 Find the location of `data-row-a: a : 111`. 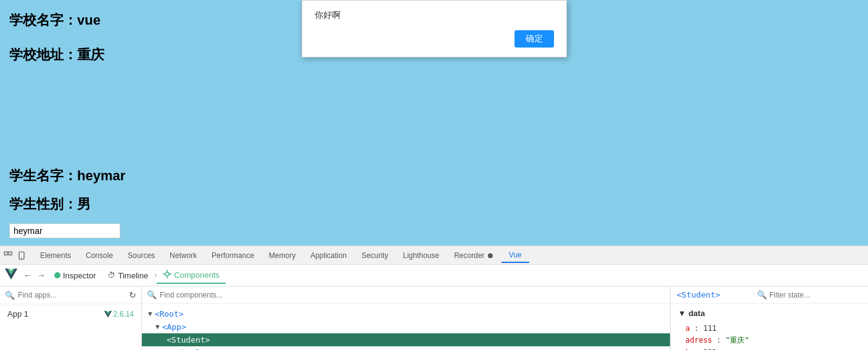

data-row-a: a : 111 is located at coordinates (769, 328).